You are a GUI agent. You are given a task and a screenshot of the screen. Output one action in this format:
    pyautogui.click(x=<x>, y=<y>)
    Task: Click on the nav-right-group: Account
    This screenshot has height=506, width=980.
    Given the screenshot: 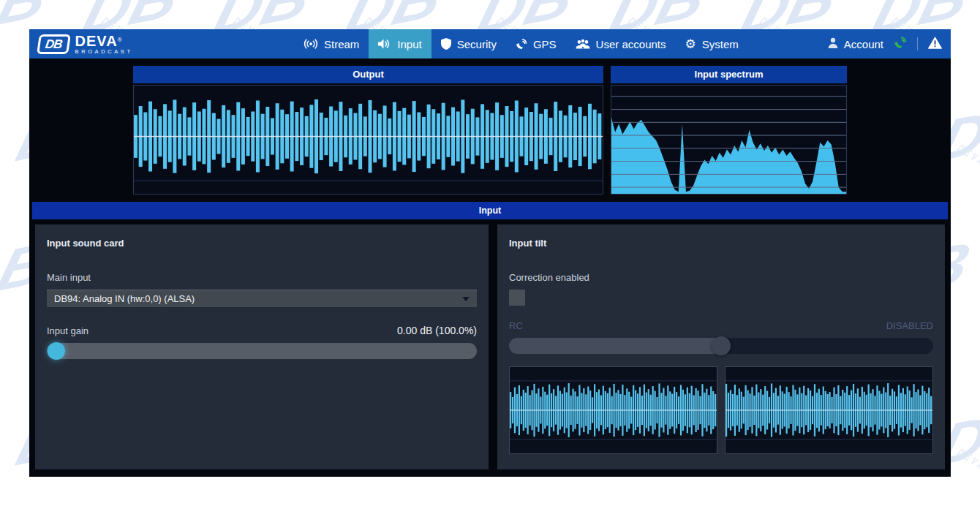 What is the action you would take?
    pyautogui.click(x=885, y=44)
    